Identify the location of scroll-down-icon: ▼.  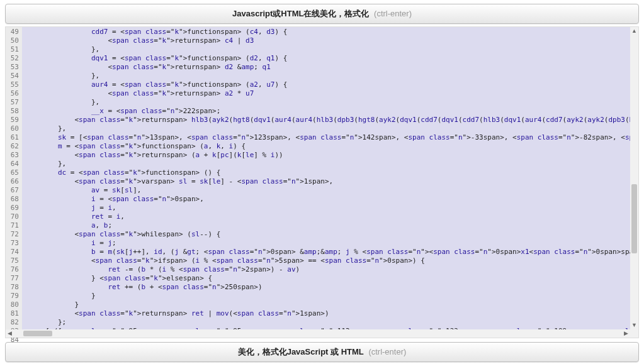
(635, 326).